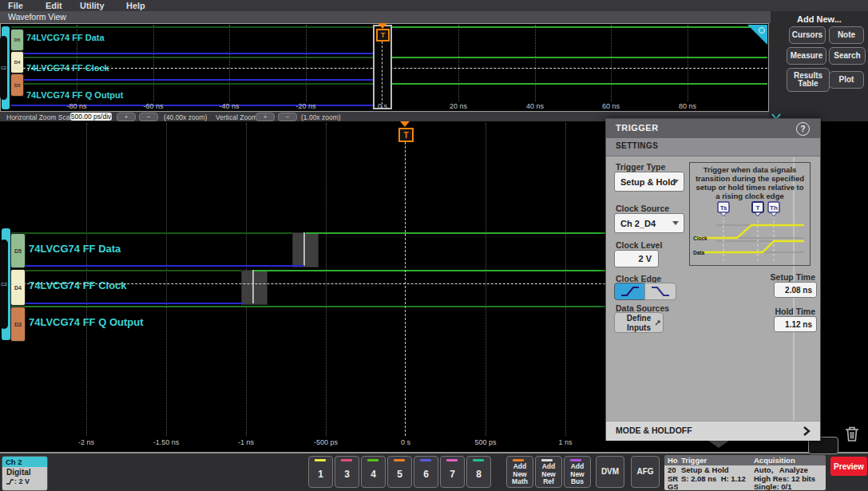 Image resolution: width=868 pixels, height=491 pixels. Describe the element at coordinates (723, 208) in the screenshot. I see `svg-text: Ts` at that location.